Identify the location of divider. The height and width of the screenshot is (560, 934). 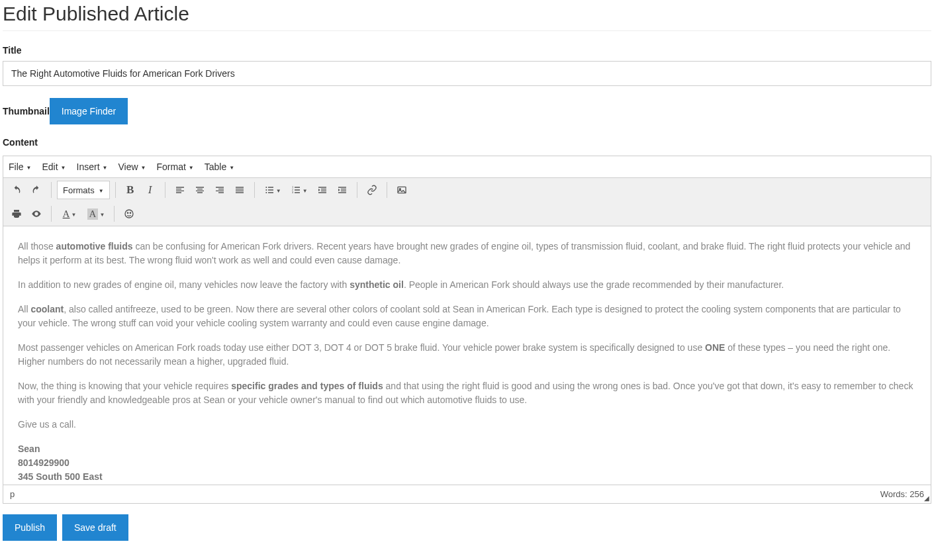
(467, 30).